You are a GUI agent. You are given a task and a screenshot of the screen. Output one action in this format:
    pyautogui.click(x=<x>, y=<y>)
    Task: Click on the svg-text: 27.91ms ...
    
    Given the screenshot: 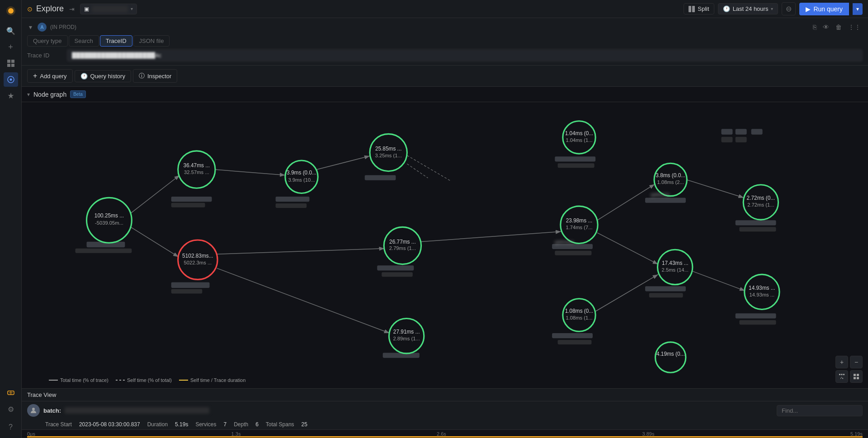 What is the action you would take?
    pyautogui.click(x=407, y=332)
    